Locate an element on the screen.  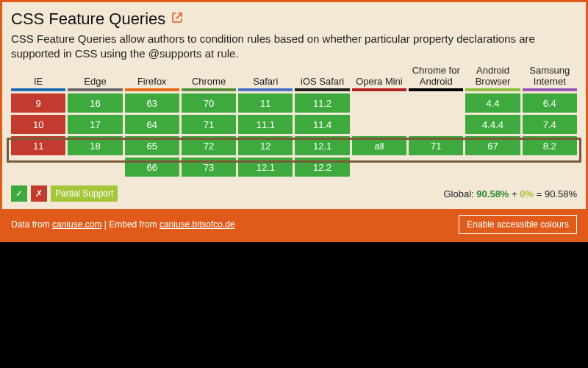
external-link-icon is located at coordinates (177, 19).